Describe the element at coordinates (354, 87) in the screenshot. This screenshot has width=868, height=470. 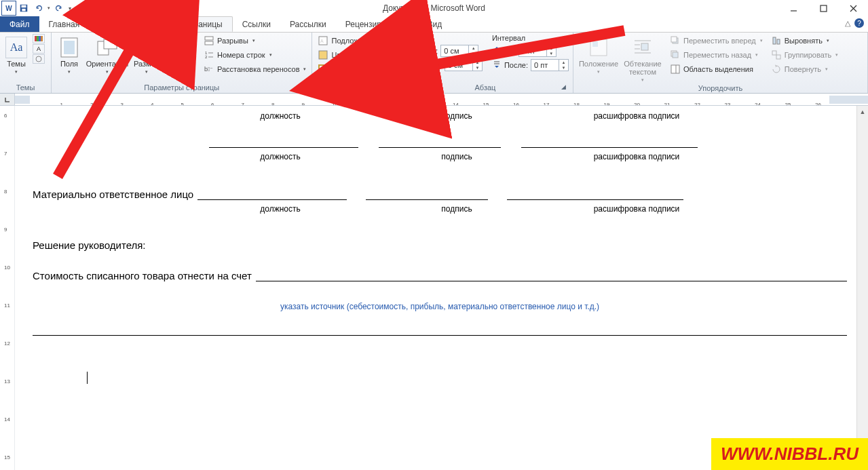
I see `group-label-page-bg: Фон страницы` at that location.